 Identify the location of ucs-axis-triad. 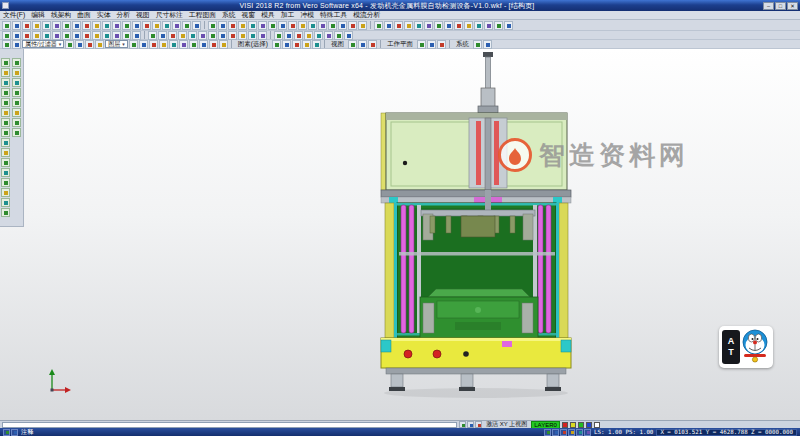
(60, 381).